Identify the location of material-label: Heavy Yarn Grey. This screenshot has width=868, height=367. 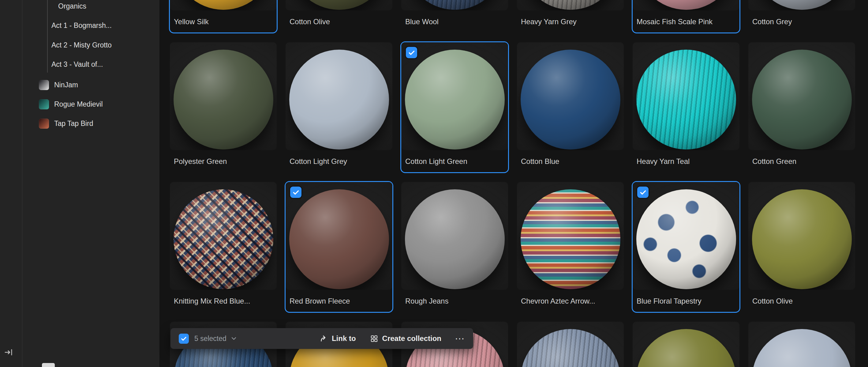
(570, 22).